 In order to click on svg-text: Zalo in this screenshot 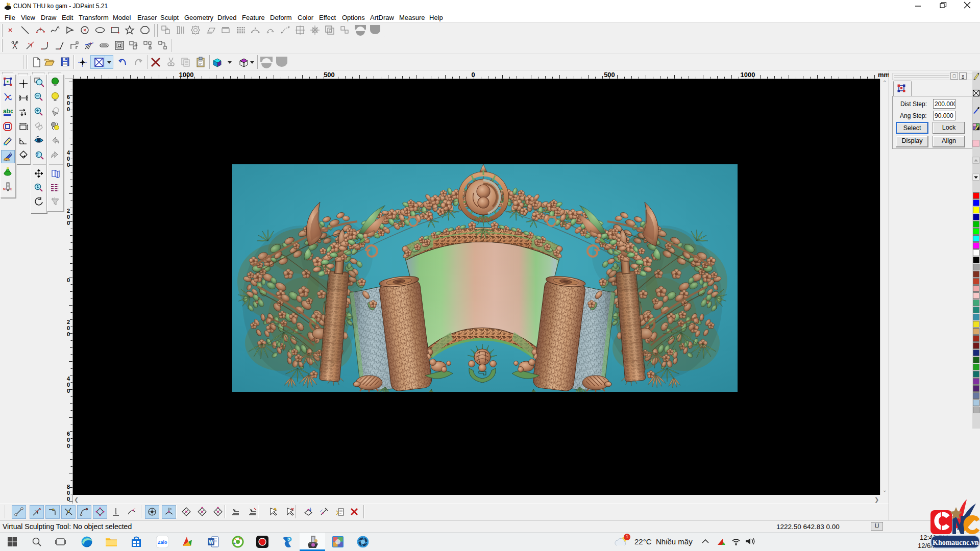, I will do `click(162, 542)`.